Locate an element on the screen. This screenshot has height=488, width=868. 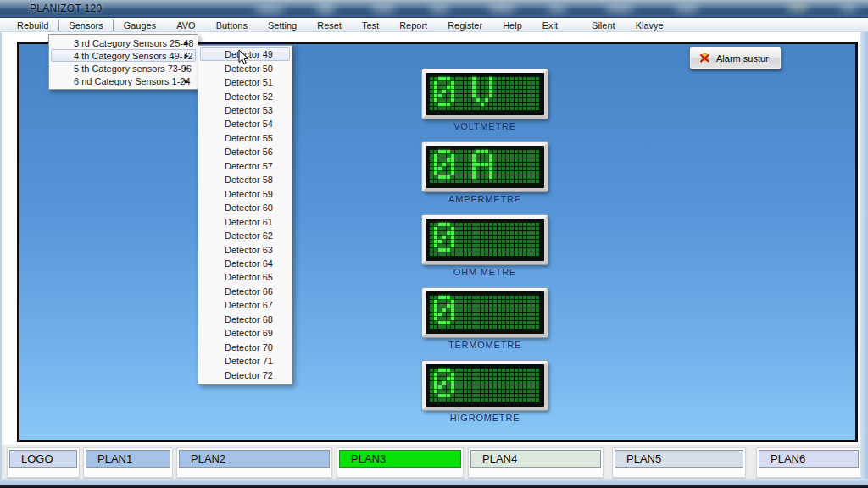
meter-ampermetre: AMPERMETRE is located at coordinates (485, 173).